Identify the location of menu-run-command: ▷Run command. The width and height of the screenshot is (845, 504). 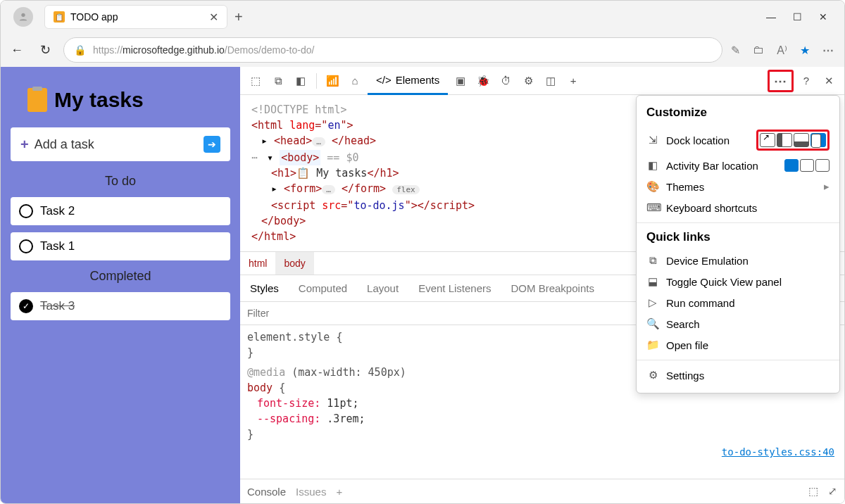
(738, 303).